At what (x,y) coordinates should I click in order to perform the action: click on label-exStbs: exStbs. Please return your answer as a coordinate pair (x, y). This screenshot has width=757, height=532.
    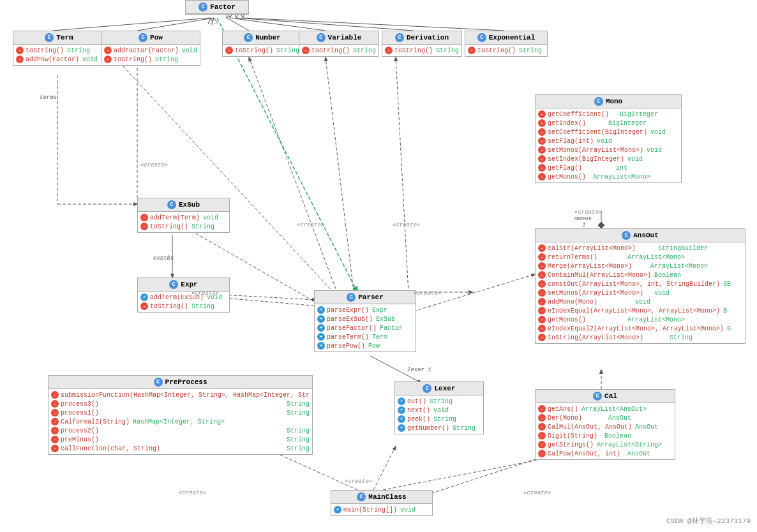
    Looking at the image, I should click on (163, 258).